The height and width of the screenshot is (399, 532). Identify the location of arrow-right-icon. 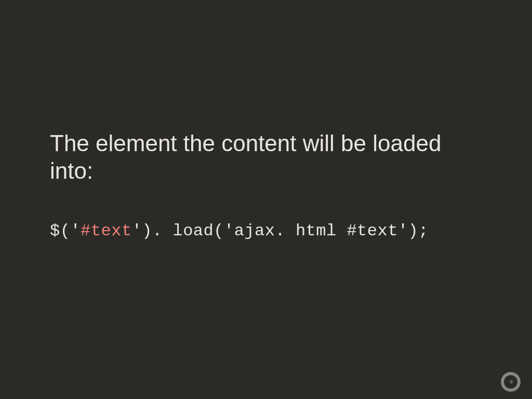
(511, 382).